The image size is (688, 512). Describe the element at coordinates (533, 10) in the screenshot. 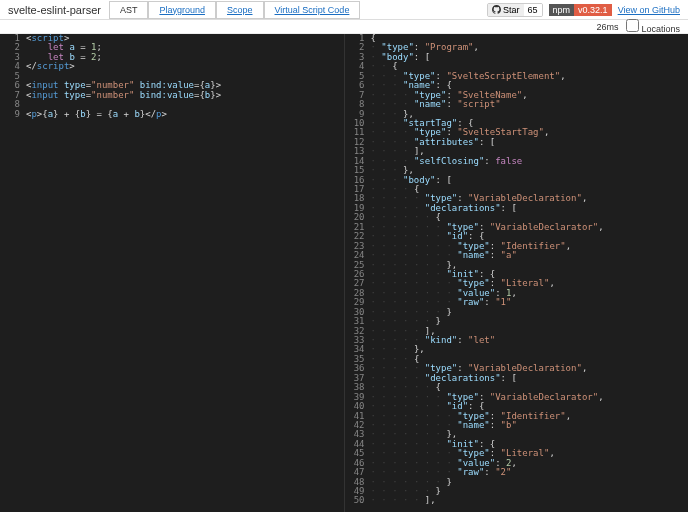

I see `github-star-count: 65` at that location.